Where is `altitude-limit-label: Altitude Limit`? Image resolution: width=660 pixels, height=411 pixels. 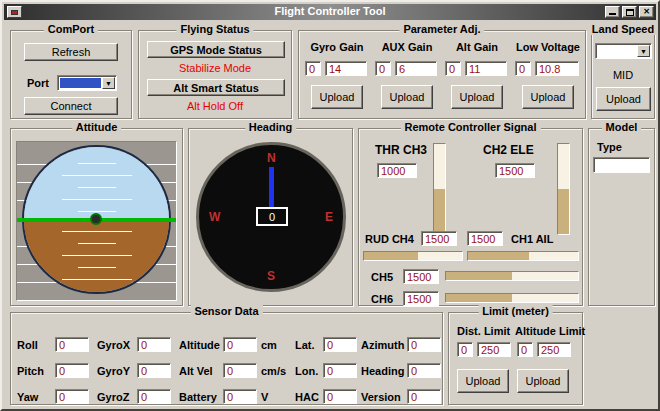
altitude-limit-label: Altitude Limit is located at coordinates (550, 331).